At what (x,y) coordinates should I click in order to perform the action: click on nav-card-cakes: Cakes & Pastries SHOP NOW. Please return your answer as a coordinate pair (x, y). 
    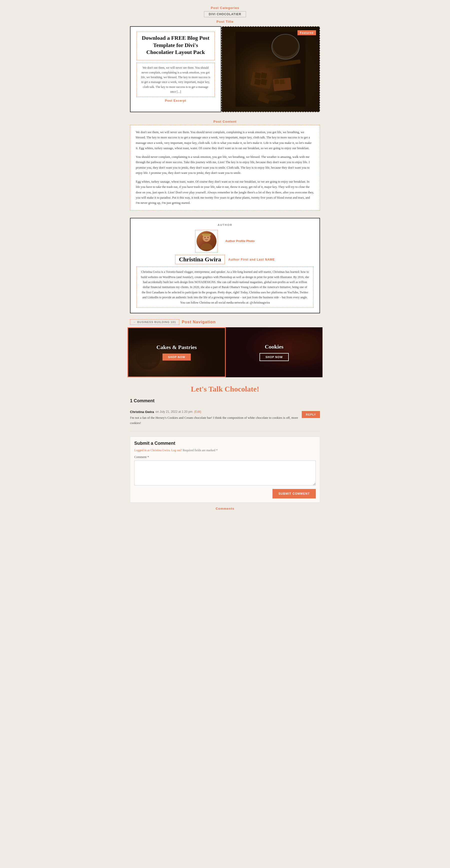
    Looking at the image, I should click on (177, 352).